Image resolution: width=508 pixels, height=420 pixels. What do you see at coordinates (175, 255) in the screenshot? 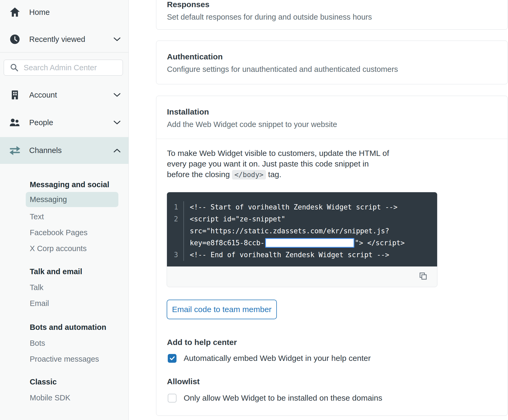
I see `line-number: 3` at bounding box center [175, 255].